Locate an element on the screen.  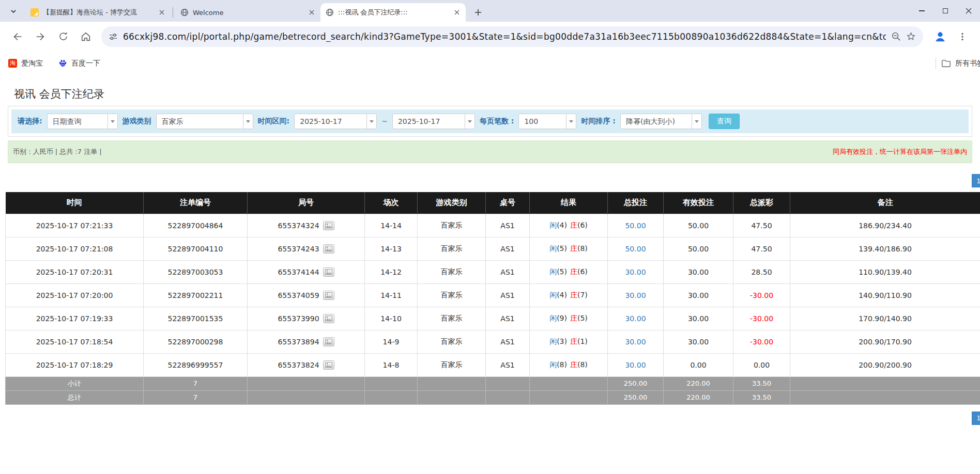
cell-bet-no: 522897001535 is located at coordinates (195, 318).